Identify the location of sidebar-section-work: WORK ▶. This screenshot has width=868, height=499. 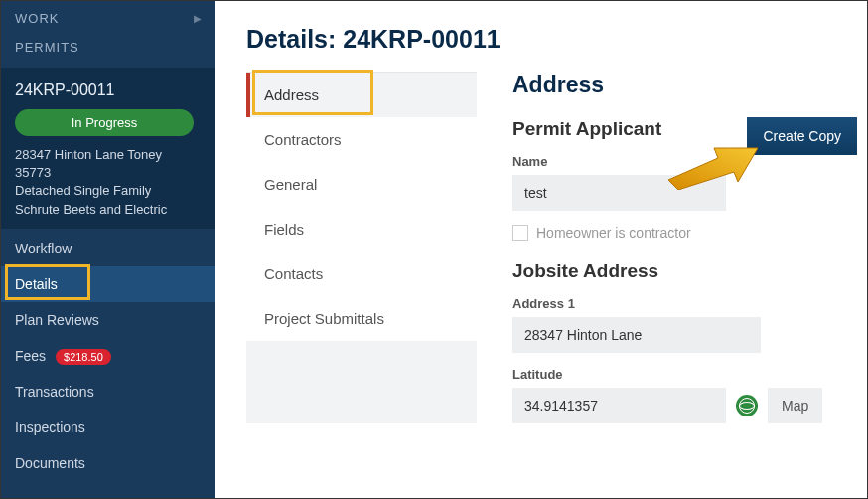
(107, 18).